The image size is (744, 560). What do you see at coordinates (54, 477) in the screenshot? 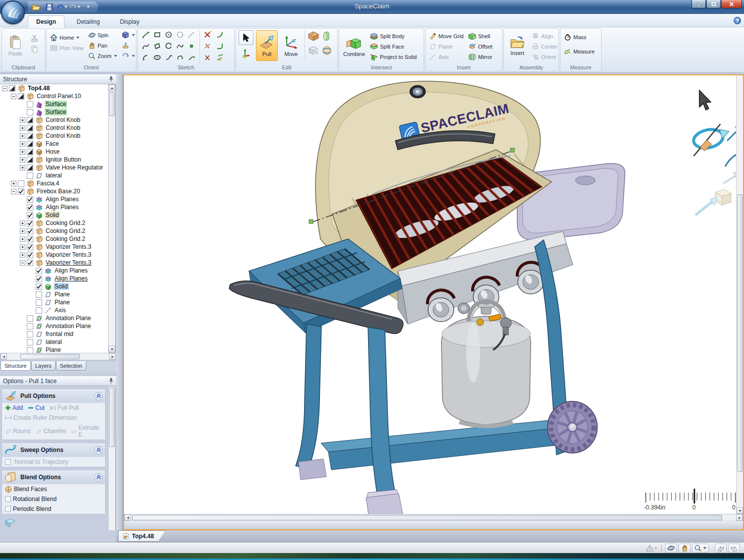
I see `blend-options-header: Blend Options` at bounding box center [54, 477].